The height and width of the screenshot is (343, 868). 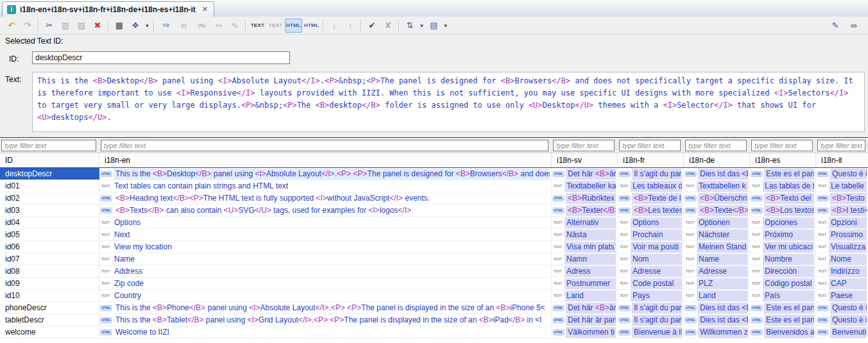 I want to click on filter-input-i18n-sv, so click(x=584, y=146).